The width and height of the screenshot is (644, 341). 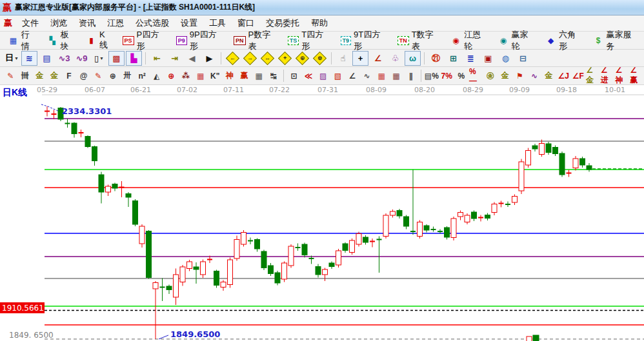 I want to click on step-back-button: ◀, so click(x=192, y=58).